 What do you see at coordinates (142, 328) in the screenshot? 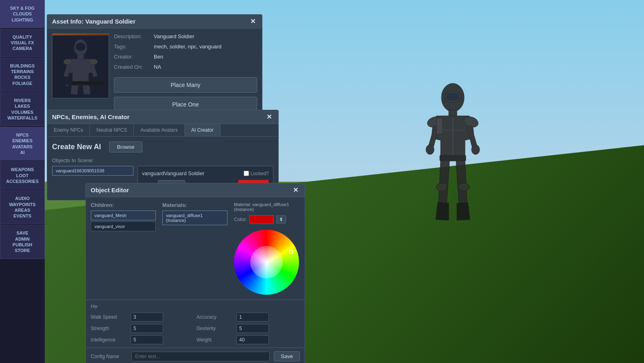
I see `stat-row-strength: Strength` at bounding box center [142, 328].